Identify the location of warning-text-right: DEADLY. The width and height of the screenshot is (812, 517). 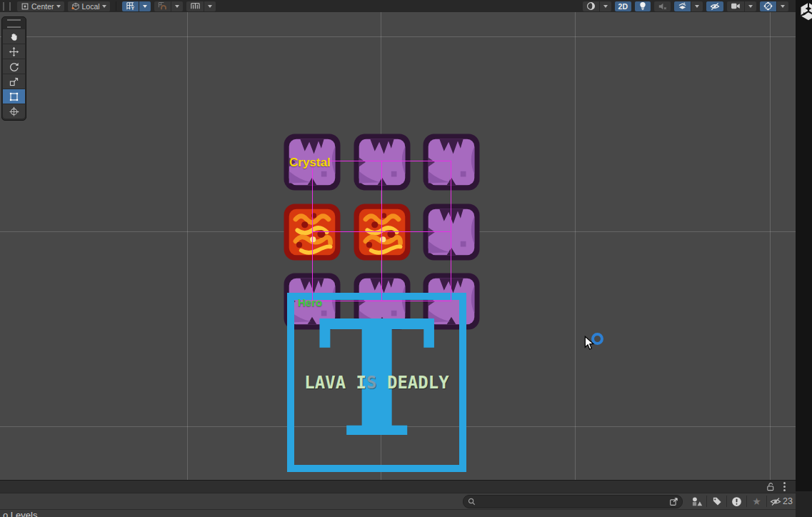
(413, 383).